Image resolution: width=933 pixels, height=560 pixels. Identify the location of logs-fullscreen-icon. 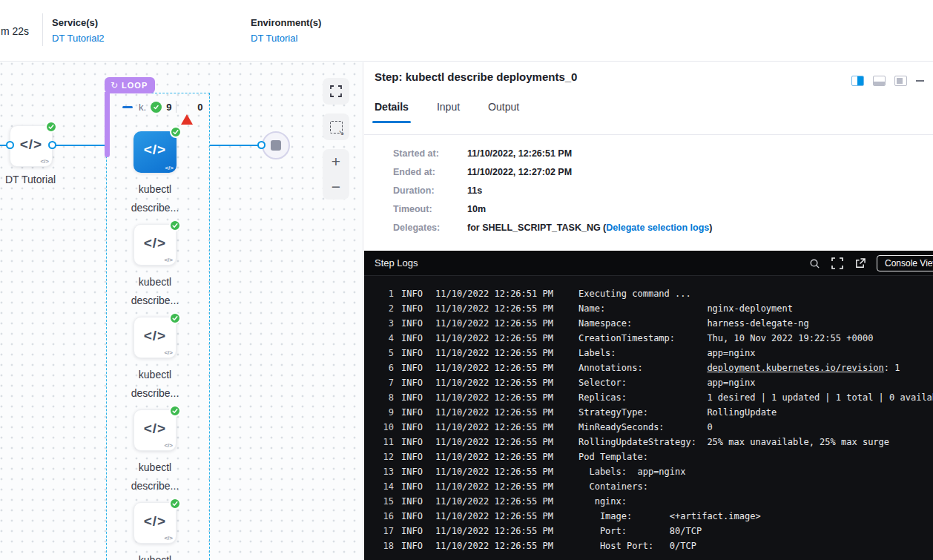
(837, 263).